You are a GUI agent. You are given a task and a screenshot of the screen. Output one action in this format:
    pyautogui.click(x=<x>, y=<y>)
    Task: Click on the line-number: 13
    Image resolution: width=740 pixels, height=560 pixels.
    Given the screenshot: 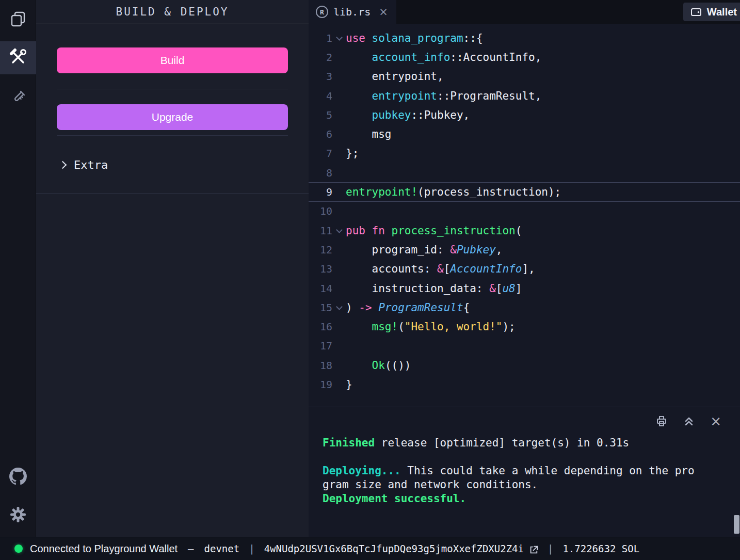 What is the action you would take?
    pyautogui.click(x=320, y=269)
    